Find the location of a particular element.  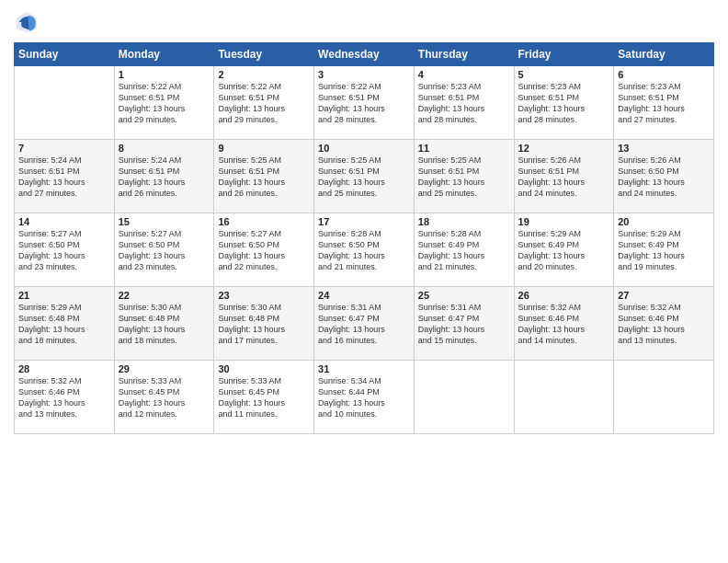

calendar-cell: 22Sunrise: 5:30 AM Sunset: 6:48 PM Dayli… is located at coordinates (164, 324).